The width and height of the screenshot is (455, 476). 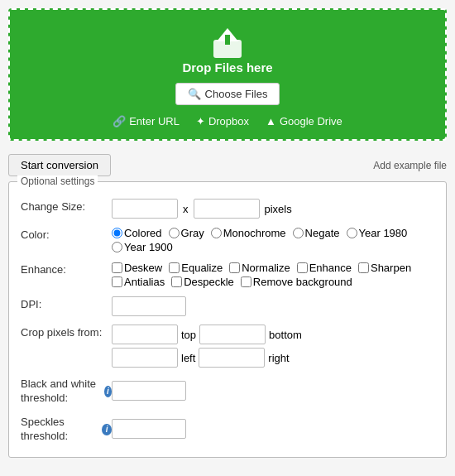 What do you see at coordinates (273, 275) in the screenshot?
I see `enhance-checkbox-group: Deskew Equalize Normalize Enhance Sharpe…` at bounding box center [273, 275].